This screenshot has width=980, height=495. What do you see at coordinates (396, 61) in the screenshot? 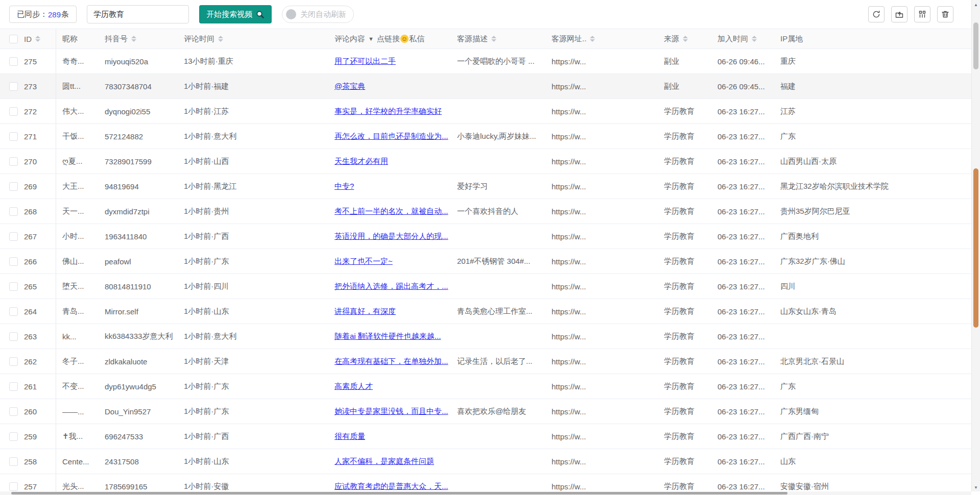
I see `cell-comment-content: 用了还可以出二手` at bounding box center [396, 61].